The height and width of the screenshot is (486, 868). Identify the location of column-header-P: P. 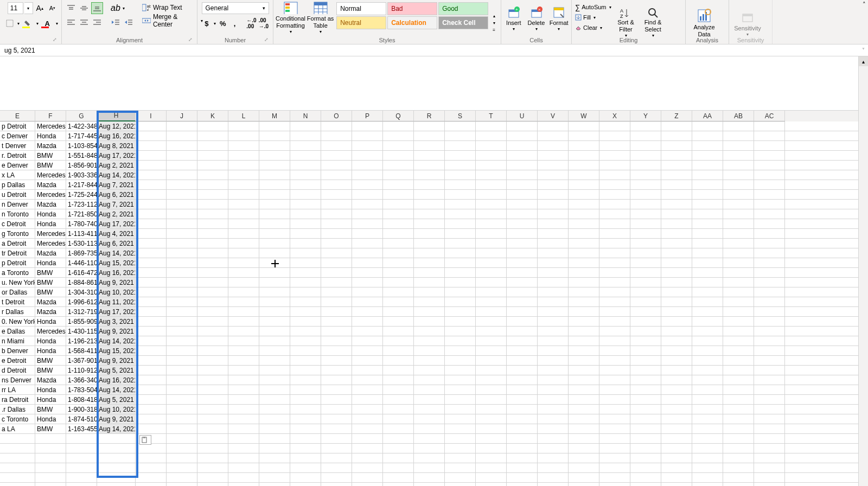
(368, 116).